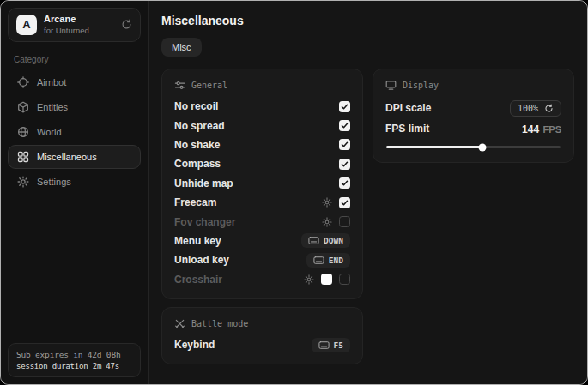 Image resolution: width=588 pixels, height=385 pixels. Describe the element at coordinates (326, 240) in the screenshot. I see `menu-keybind-button: DOWN` at that location.